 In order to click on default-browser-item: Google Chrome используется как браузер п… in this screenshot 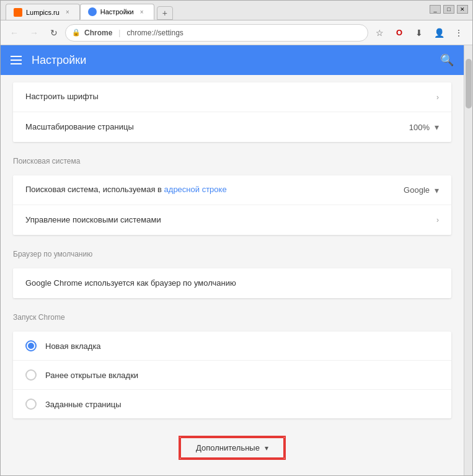, I will do `click(232, 283)`.